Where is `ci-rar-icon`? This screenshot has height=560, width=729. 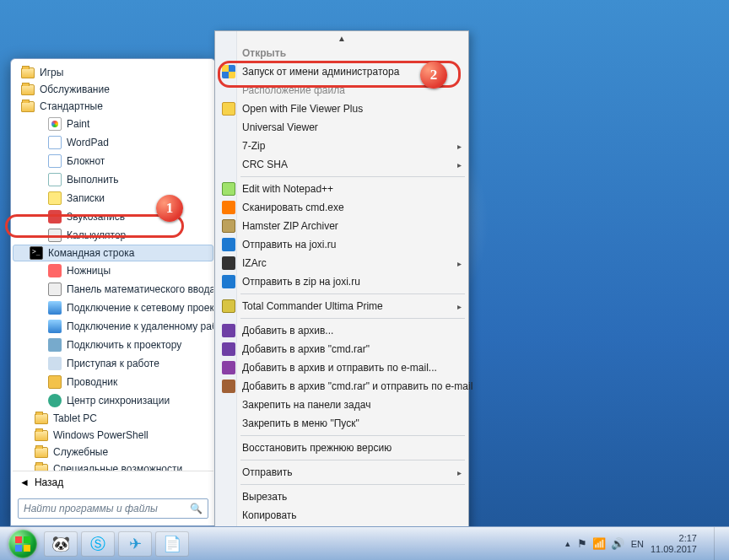 ci-rar-icon is located at coordinates (229, 349).